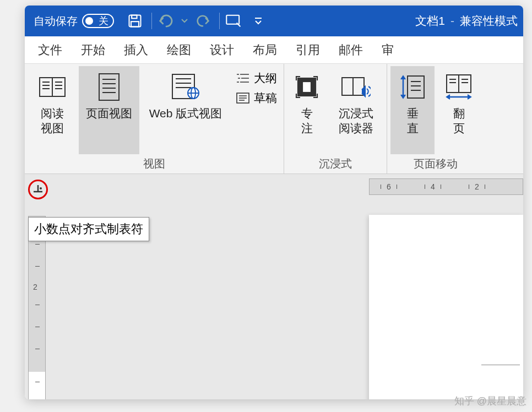  Describe the element at coordinates (490, 401) in the screenshot. I see `watermark: 知乎 @晨星晨意` at that location.